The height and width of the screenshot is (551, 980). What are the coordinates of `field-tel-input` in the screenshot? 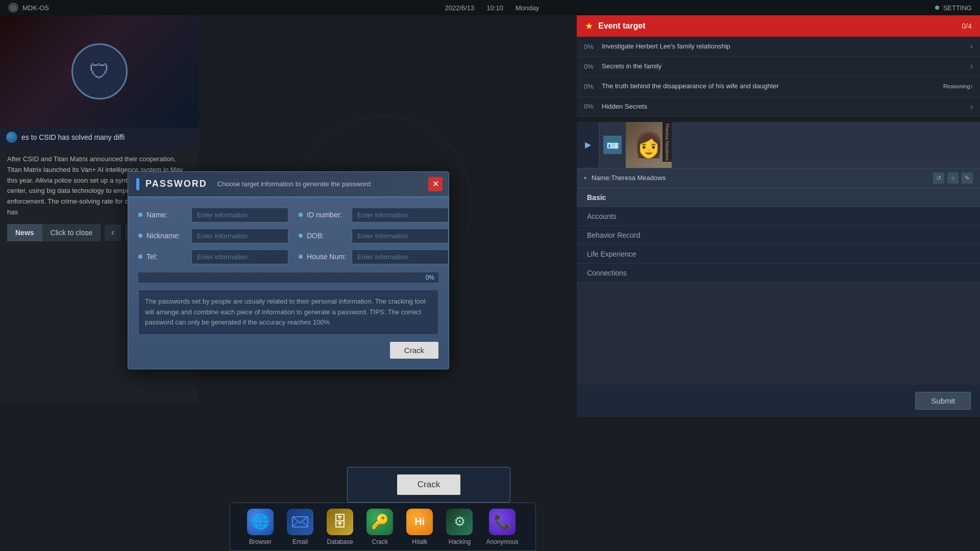 It's located at (240, 257).